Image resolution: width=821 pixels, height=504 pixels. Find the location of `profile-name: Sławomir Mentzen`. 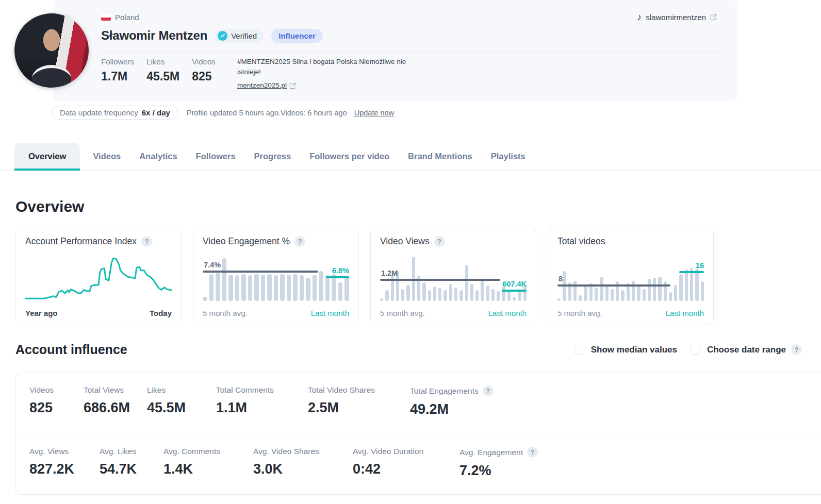

profile-name: Sławomir Mentzen is located at coordinates (154, 36).